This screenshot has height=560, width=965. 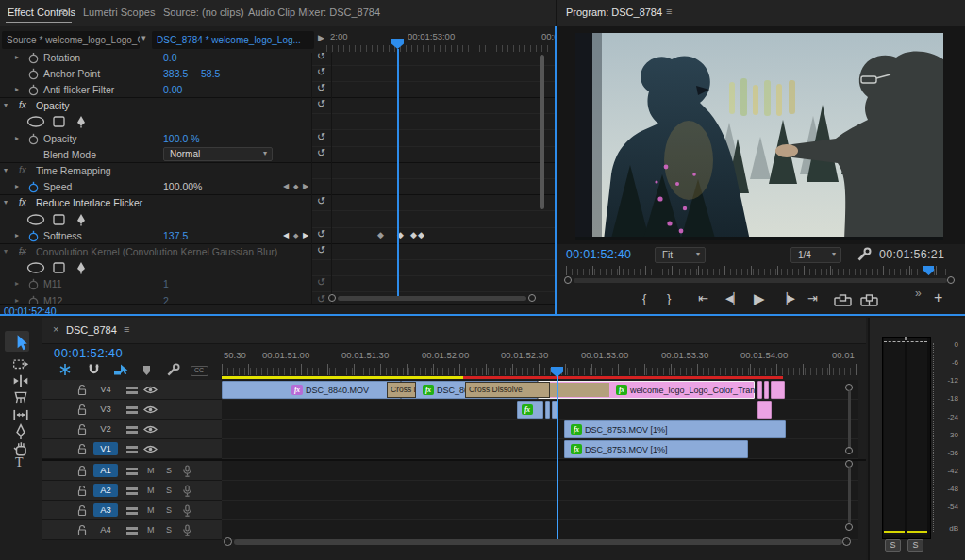 I want to click on timeline-current-timecode: 00:01:52:40, so click(x=89, y=353).